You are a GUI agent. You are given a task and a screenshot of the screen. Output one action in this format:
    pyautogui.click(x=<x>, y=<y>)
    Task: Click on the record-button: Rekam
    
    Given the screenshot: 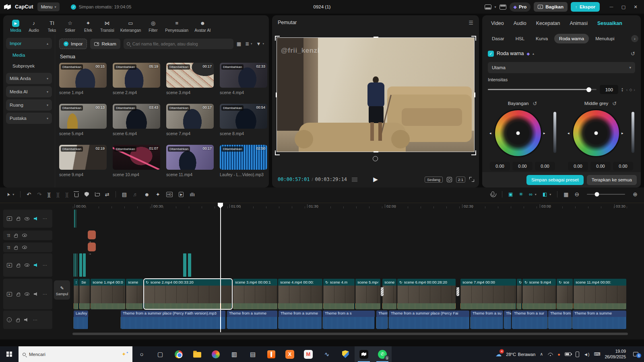 What is the action you would take?
    pyautogui.click(x=105, y=44)
    